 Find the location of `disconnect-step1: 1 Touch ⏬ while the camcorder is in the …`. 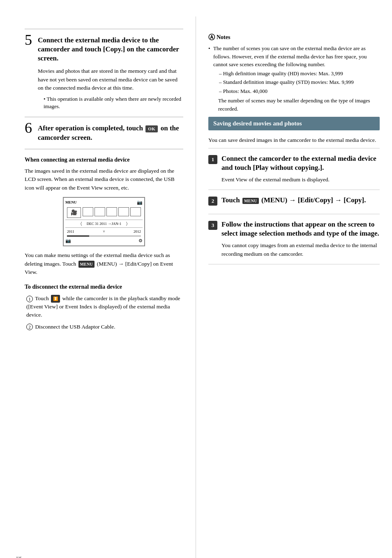

disconnect-step1: 1 Touch ⏬ while the camcorder is in the … is located at coordinates (105, 307).